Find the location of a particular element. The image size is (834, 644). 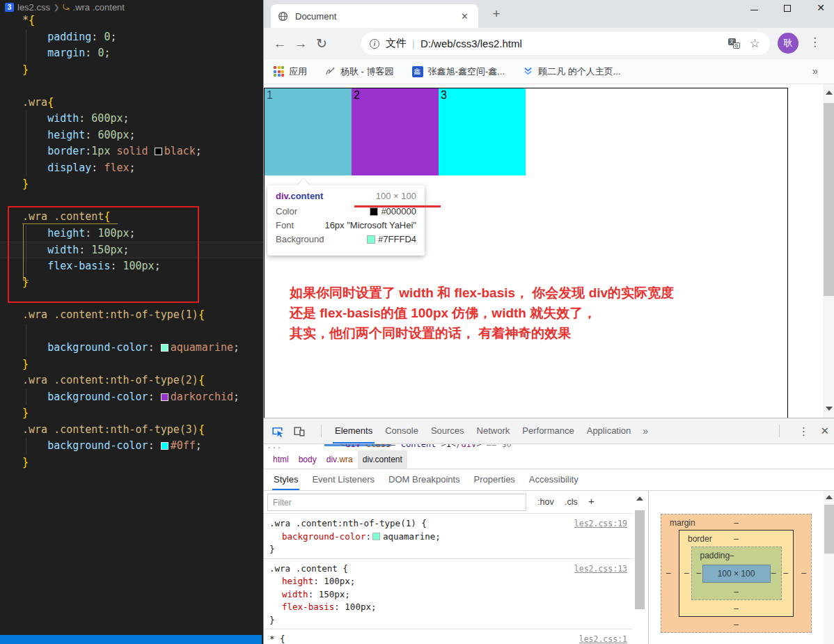

subtab-properties: Properties is located at coordinates (494, 480).